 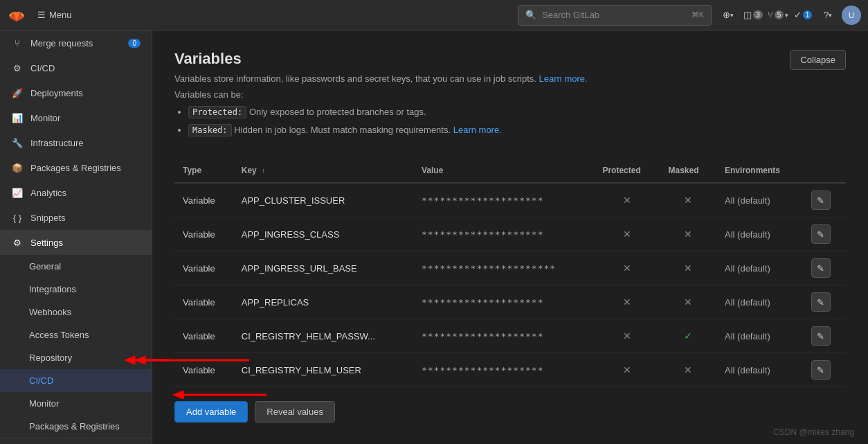 What do you see at coordinates (76, 93) in the screenshot?
I see `sidebar-item-deployments: 🚀 Deployments` at bounding box center [76, 93].